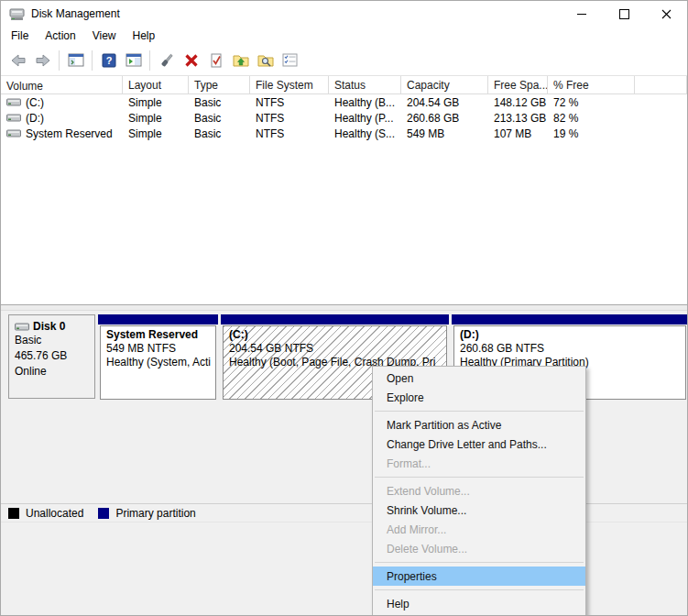 This screenshot has width=688, height=616. Describe the element at coordinates (519, 103) in the screenshot. I see `volume-free-space: 148.12 GB` at that location.